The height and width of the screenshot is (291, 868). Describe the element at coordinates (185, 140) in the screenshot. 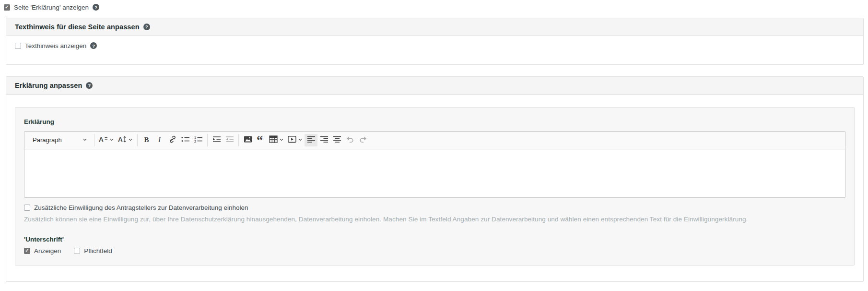

I see `bulleted-list-button` at that location.